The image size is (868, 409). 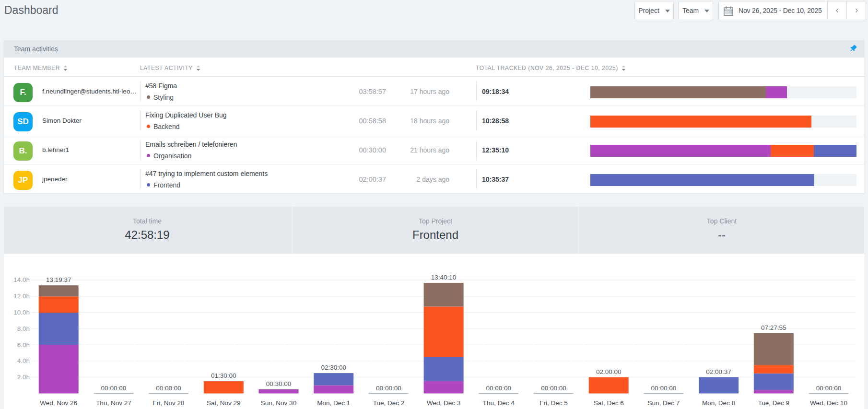 What do you see at coordinates (23, 345) in the screenshot?
I see `svg-text: 6.0h` at bounding box center [23, 345].